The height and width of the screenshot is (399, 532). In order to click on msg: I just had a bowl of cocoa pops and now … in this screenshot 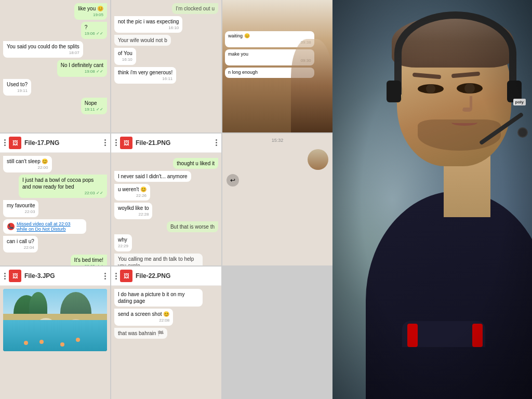, I will do `click(63, 186)`.